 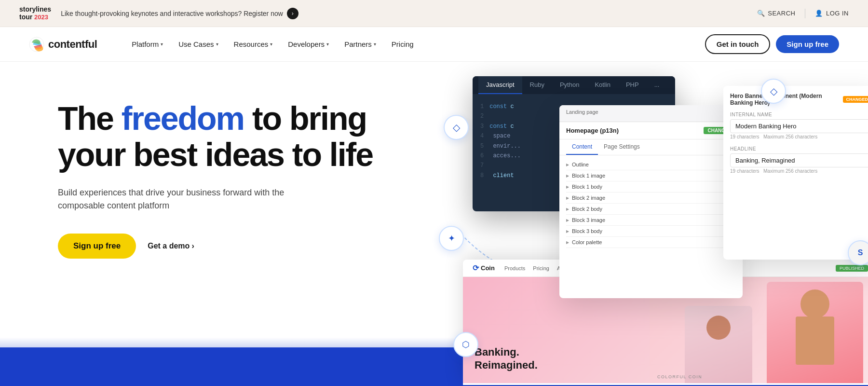 What do you see at coordinates (309, 44) in the screenshot?
I see `nav-developers: Developers ▾` at bounding box center [309, 44].